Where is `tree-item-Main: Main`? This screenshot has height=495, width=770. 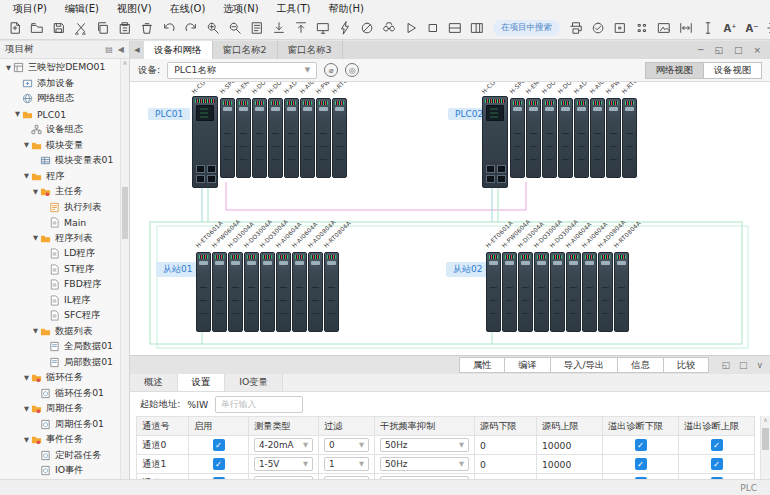
tree-item-Main: Main is located at coordinates (64, 223).